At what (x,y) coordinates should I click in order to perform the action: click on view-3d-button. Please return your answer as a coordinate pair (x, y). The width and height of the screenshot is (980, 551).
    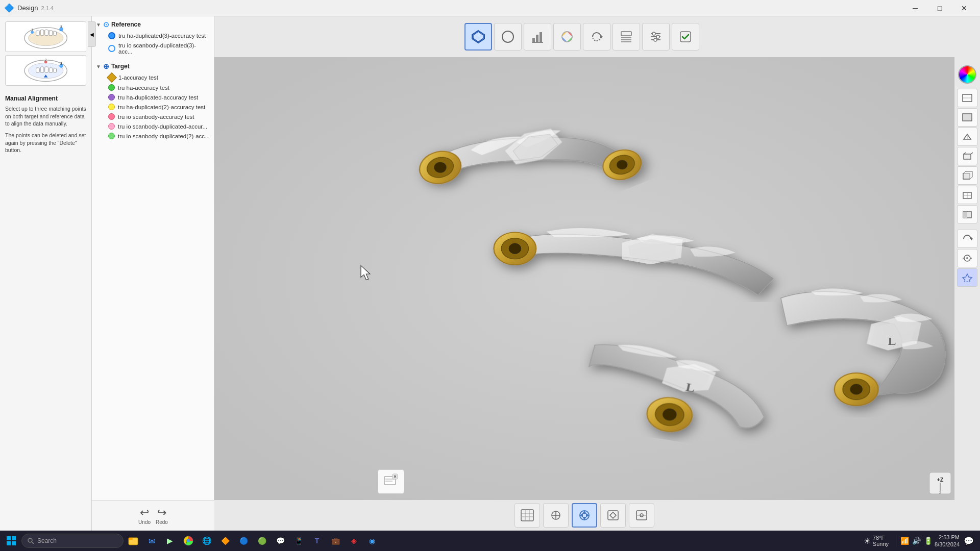
    Looking at the image, I should click on (967, 137).